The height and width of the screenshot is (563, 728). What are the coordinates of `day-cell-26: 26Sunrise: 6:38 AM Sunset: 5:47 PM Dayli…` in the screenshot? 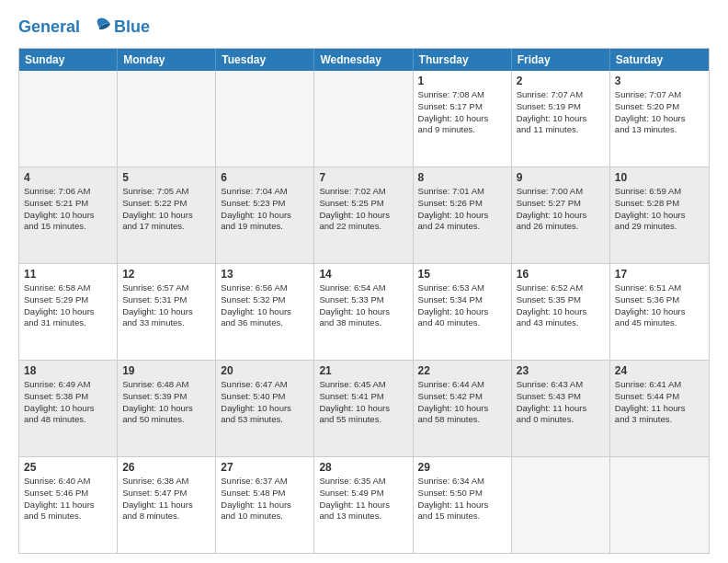 It's located at (167, 505).